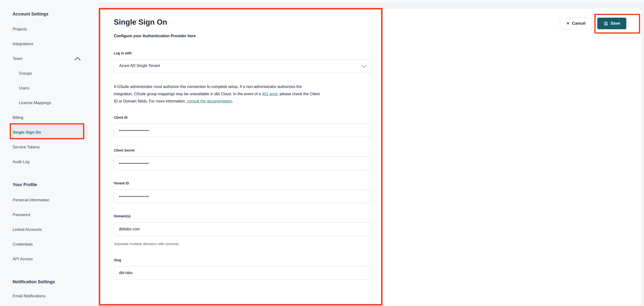 This screenshot has width=644, height=306. Describe the element at coordinates (26, 147) in the screenshot. I see `sidebar-item-service-tokens: Service Tokens` at that location.